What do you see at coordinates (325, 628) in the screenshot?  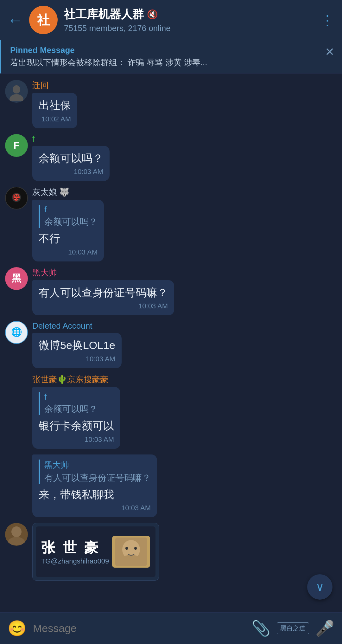 I see `mic-button: 🎤` at bounding box center [325, 628].